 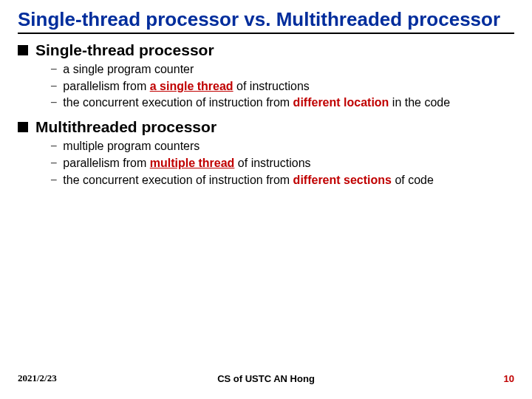 I want to click on section-2-list: − multiple program counters − parallelis…, so click(x=282, y=163).